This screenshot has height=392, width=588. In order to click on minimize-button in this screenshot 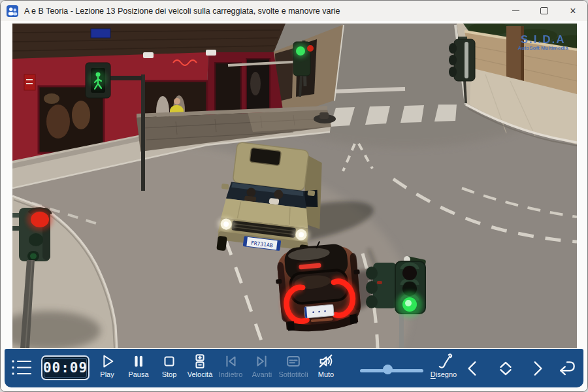, I will do `click(515, 10)`.